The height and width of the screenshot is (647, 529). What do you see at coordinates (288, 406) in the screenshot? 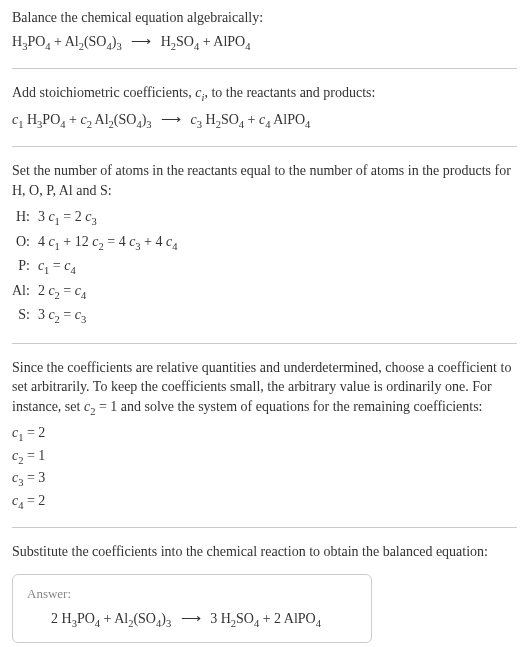
I see `text-part: = 1 and solve the system of equations fo…` at bounding box center [288, 406].